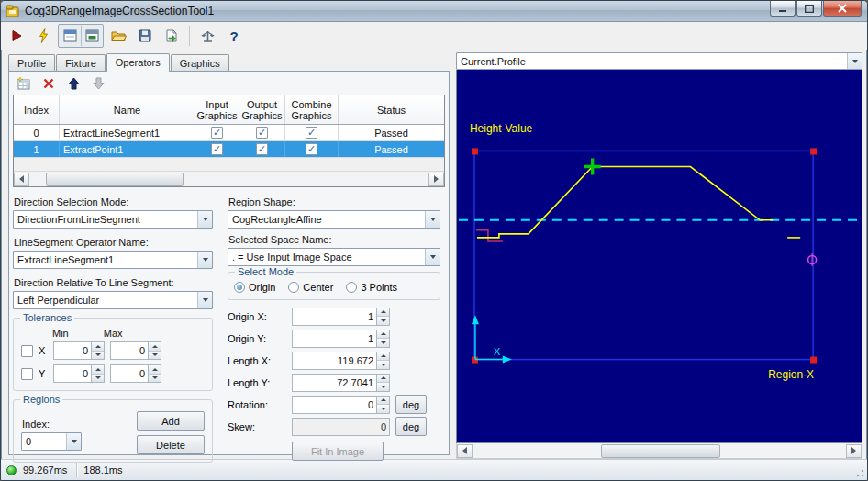 Image resolution: width=868 pixels, height=481 pixels. I want to click on length-x-spinner: 119.672, so click(341, 361).